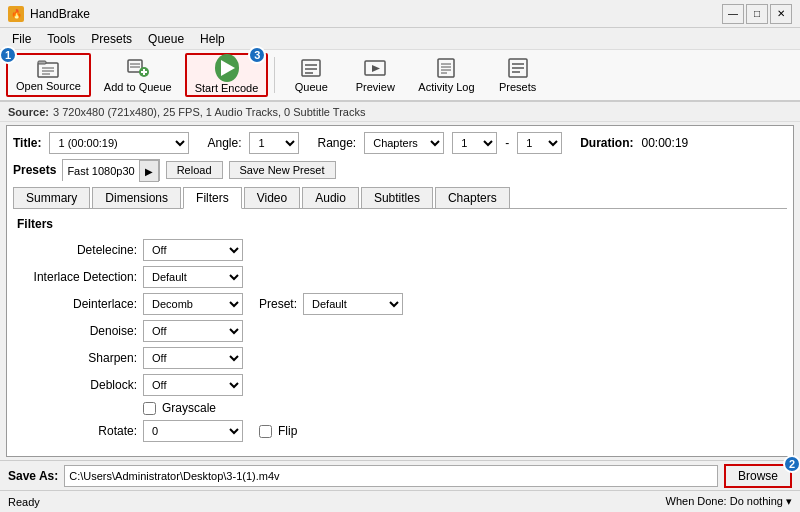  Describe the element at coordinates (400, 475) in the screenshot. I see `save-as-bar: Save As: Browse 2` at that location.